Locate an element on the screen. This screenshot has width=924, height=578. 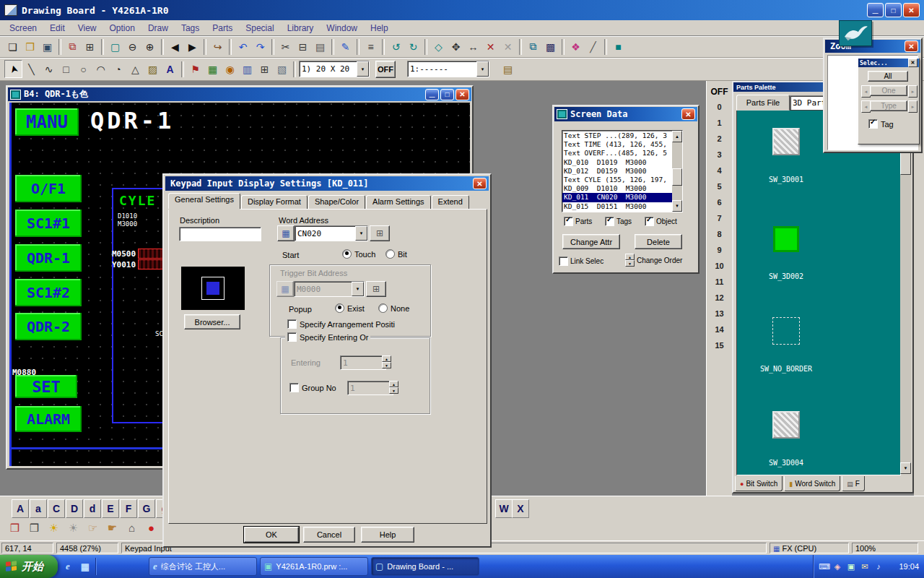
parts-tool-icon: ▦ is located at coordinates (212, 69).